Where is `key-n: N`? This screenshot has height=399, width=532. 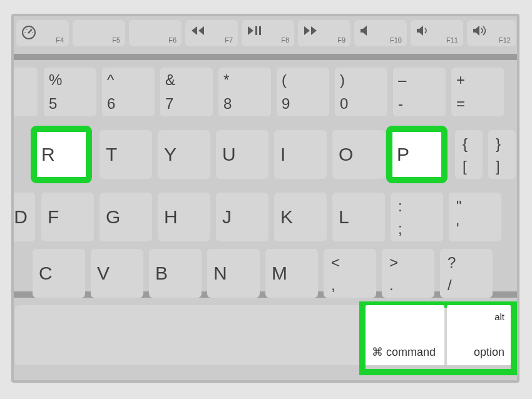 key-n: N is located at coordinates (233, 273).